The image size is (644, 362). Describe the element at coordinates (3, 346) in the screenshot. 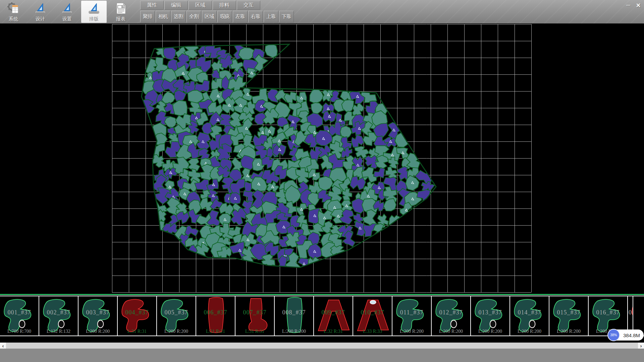

I see `scroll-left-arrow: ‹` at that location.